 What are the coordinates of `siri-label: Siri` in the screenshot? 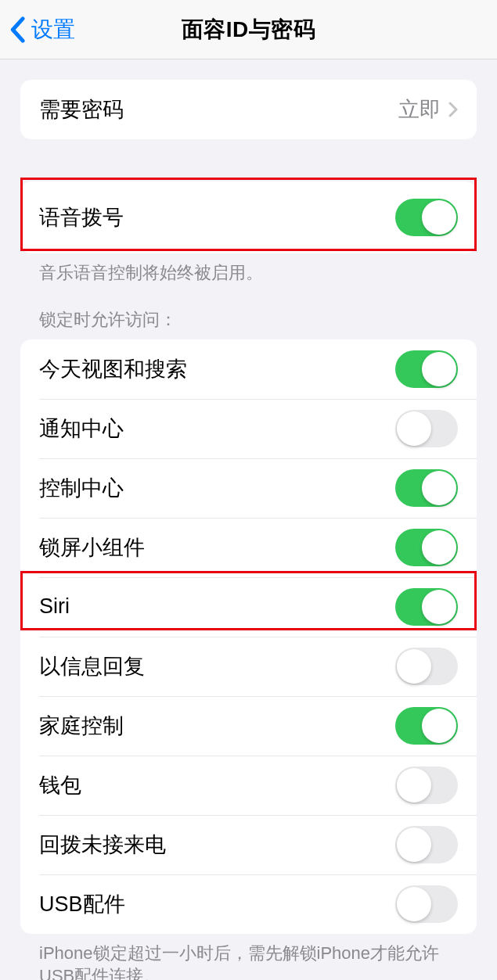 It's located at (55, 607).